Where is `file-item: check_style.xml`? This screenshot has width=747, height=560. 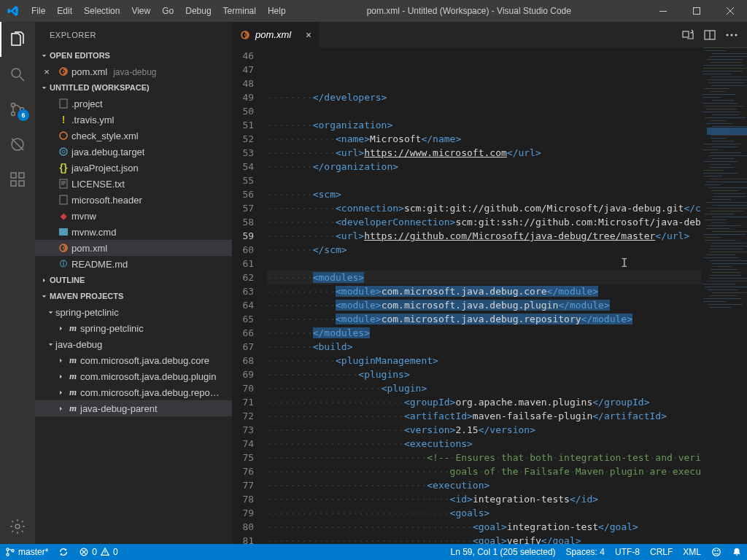 file-item: check_style.xml is located at coordinates (133, 136).